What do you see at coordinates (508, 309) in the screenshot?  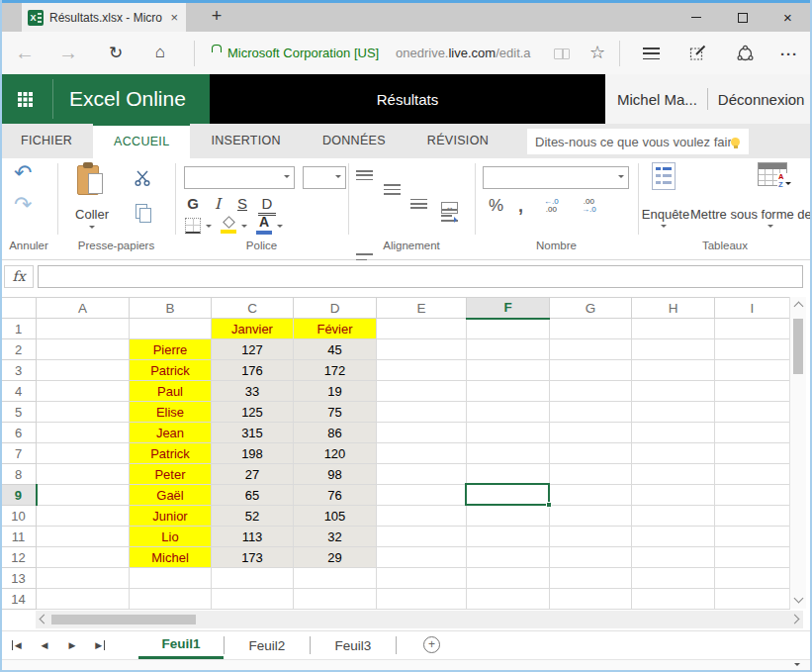 I see `column-header-F: F` at bounding box center [508, 309].